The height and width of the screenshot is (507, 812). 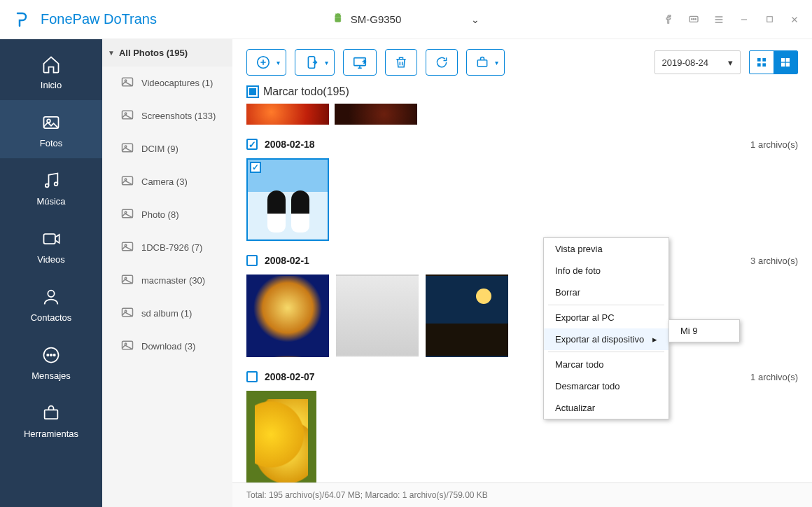 I want to click on menu-item-preview: Vista previa, so click(x=606, y=249).